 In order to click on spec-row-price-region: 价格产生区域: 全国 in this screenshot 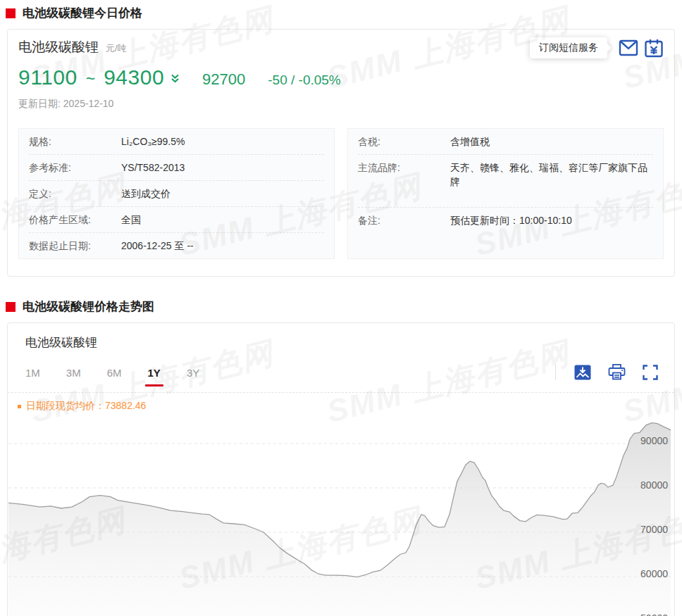, I will do `click(176, 220)`.